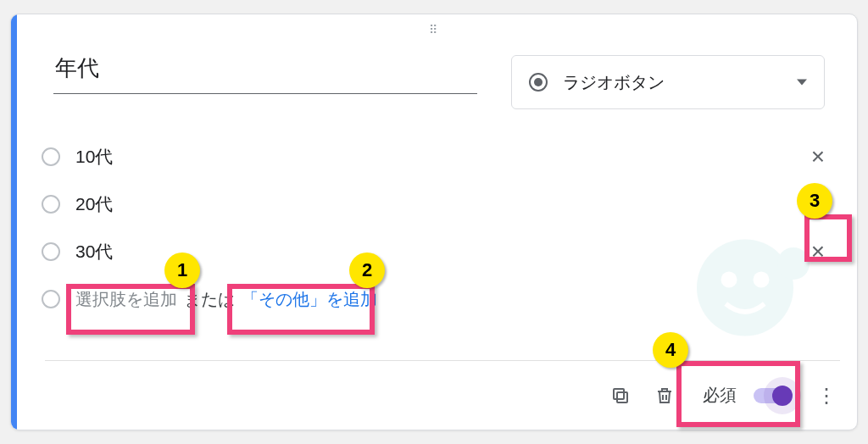 Image resolution: width=868 pixels, height=444 pixels. What do you see at coordinates (14, 222) in the screenshot?
I see `accent-bar` at bounding box center [14, 222].